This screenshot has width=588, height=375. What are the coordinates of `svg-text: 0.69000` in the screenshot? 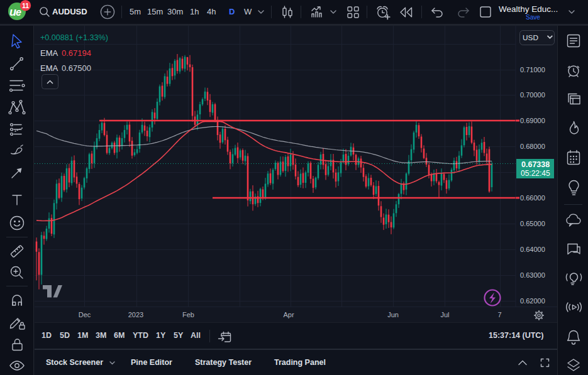 It's located at (533, 121).